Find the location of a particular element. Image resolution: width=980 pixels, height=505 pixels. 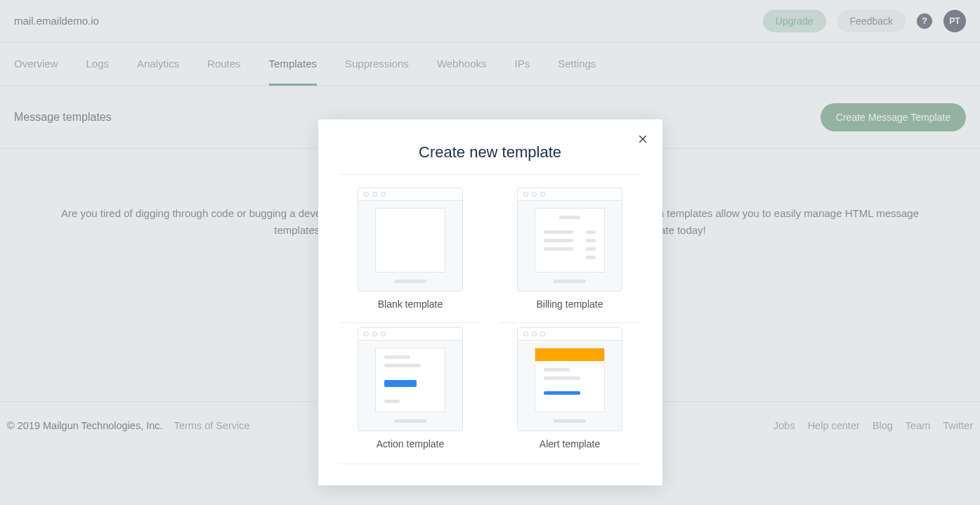

template-option-alert: Alert template is located at coordinates (570, 386).